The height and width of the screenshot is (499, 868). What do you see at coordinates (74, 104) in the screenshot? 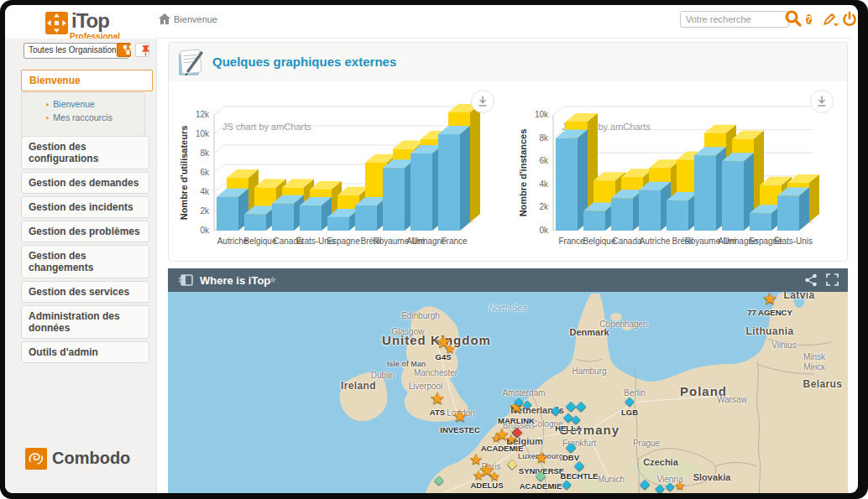
I see `sidebar-link-bienvenue: Bienvenue` at bounding box center [74, 104].